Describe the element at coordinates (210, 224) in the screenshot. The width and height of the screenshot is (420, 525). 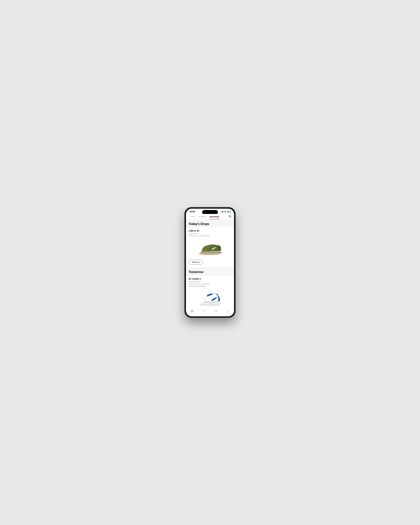
I see `today-section-header: Today's Drops` at that location.